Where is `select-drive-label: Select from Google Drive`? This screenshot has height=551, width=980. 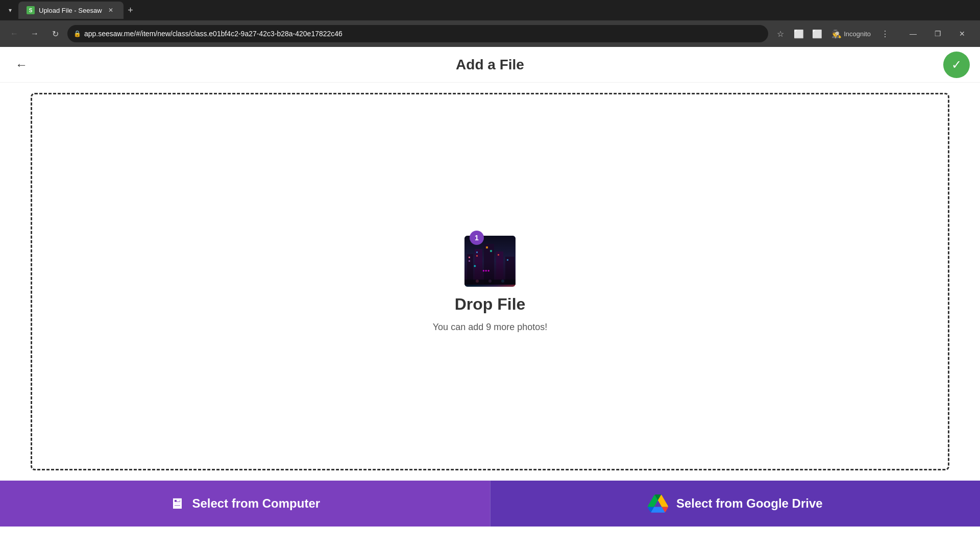 select-drive-label: Select from Google Drive is located at coordinates (749, 504).